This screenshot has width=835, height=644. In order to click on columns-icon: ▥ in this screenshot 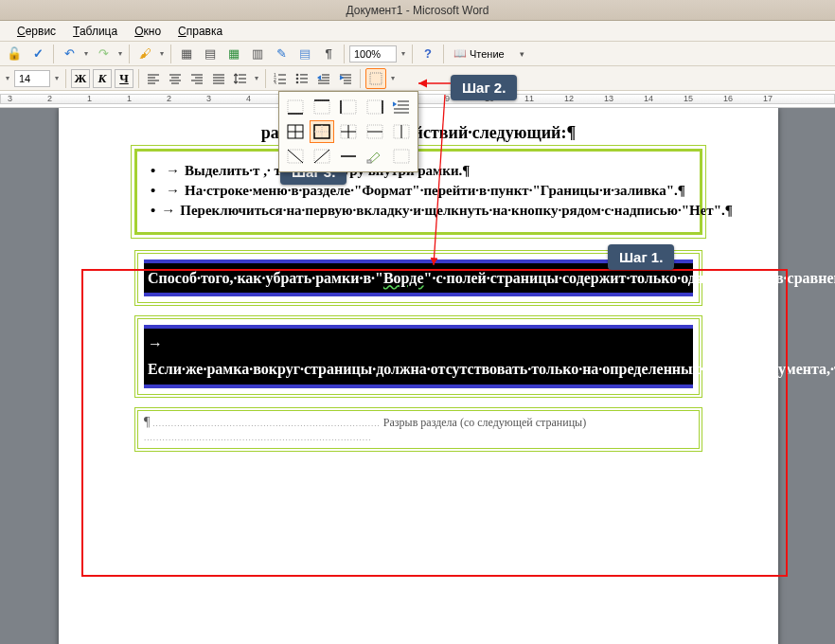, I will do `click(258, 54)`.